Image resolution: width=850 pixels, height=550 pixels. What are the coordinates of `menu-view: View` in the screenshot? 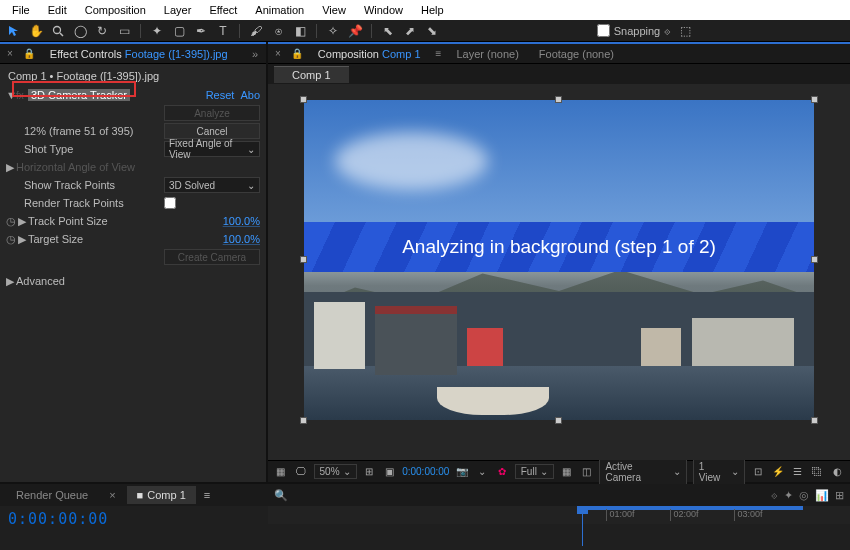 It's located at (334, 10).